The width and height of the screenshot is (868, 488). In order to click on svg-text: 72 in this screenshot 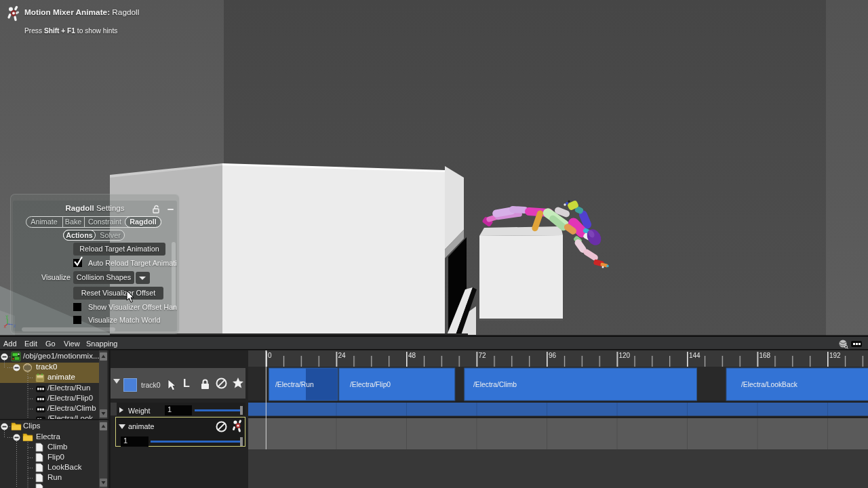, I will do `click(483, 355)`.